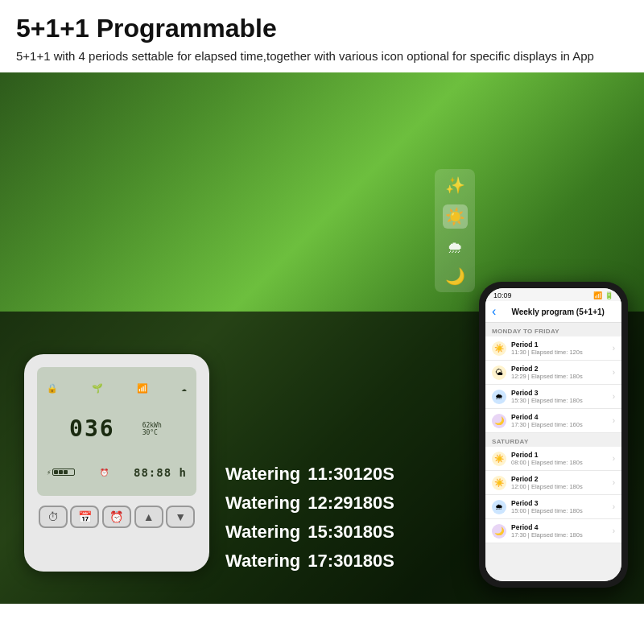 The height and width of the screenshot is (644, 644). What do you see at coordinates (374, 532) in the screenshot?
I see `schedule-duration-3: 180S` at bounding box center [374, 532].